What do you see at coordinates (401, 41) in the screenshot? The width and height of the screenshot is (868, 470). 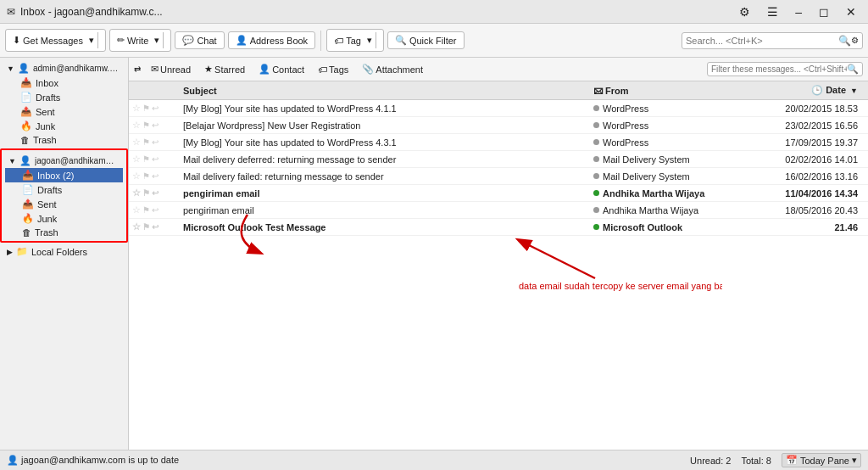 I see `quick-filter-icon: 🔍` at bounding box center [401, 41].